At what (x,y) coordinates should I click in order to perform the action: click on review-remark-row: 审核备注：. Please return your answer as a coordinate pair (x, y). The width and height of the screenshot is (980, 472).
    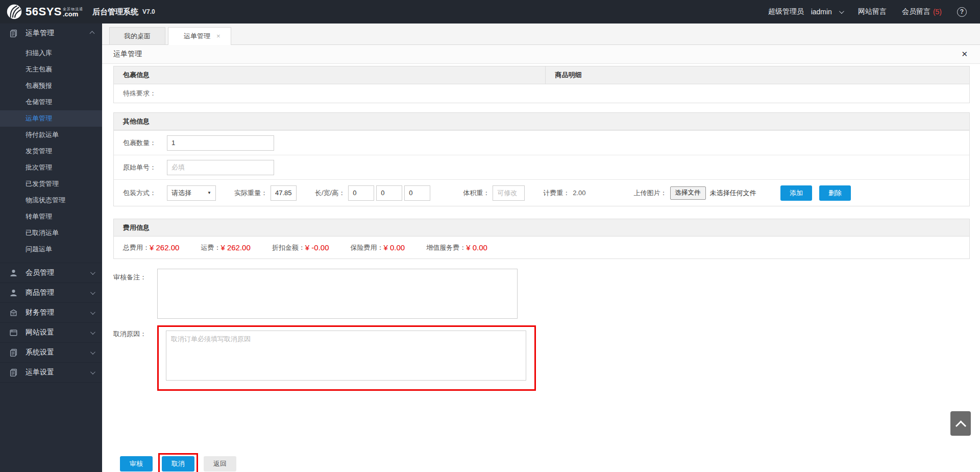
    Looking at the image, I should click on (542, 294).